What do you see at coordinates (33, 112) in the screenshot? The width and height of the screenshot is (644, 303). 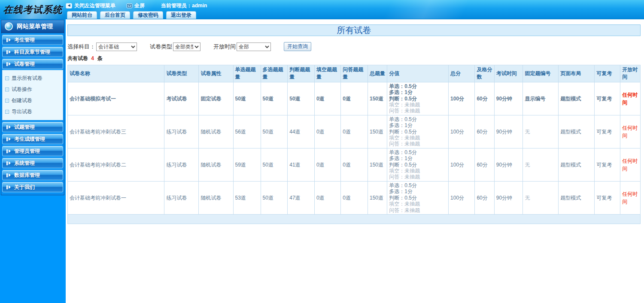 I see `sidebar-menu-list: 考生管理科目及章节管理试卷管理显示所有试卷试卷操作创建试卷导出试卷试题管理考生成…` at bounding box center [33, 112].